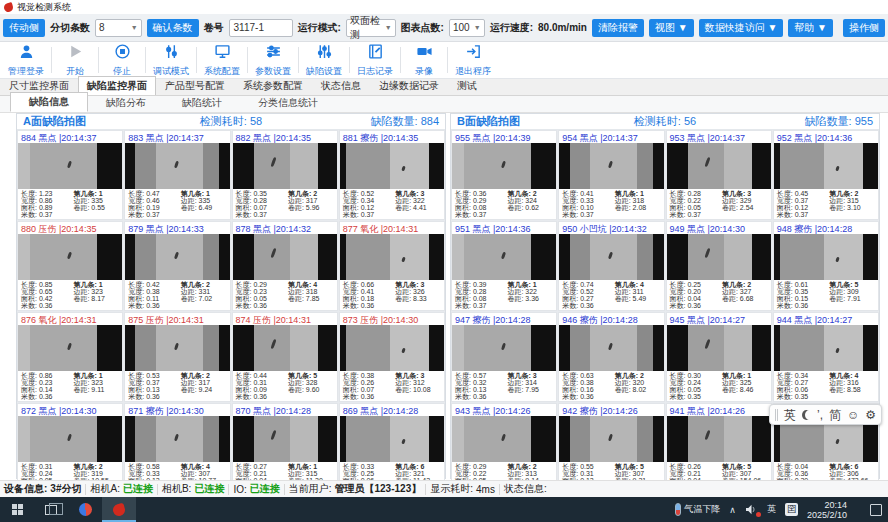  Describe the element at coordinates (341, 86) in the screenshot. I see `tab-4: 状态信息` at that location.